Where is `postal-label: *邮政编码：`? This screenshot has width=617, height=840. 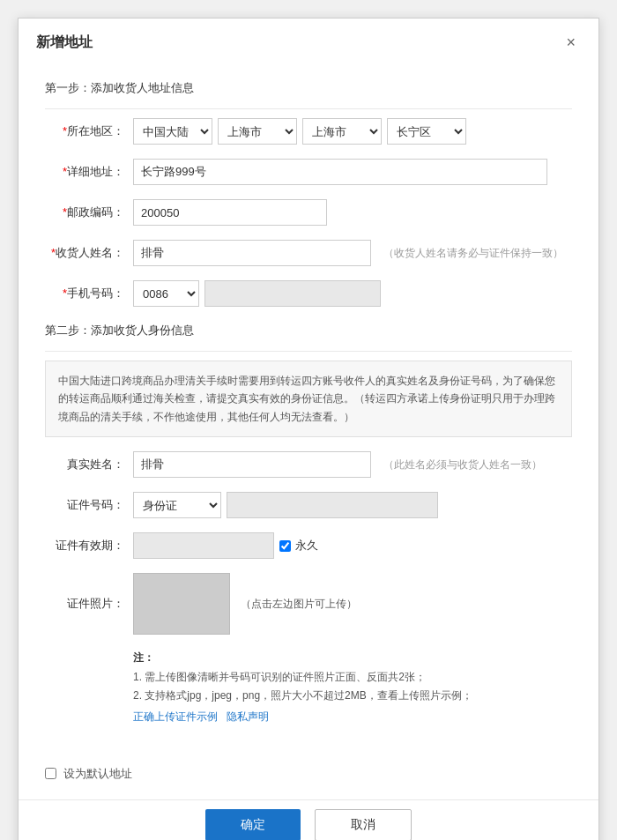 postal-label: *邮政编码： is located at coordinates (85, 212).